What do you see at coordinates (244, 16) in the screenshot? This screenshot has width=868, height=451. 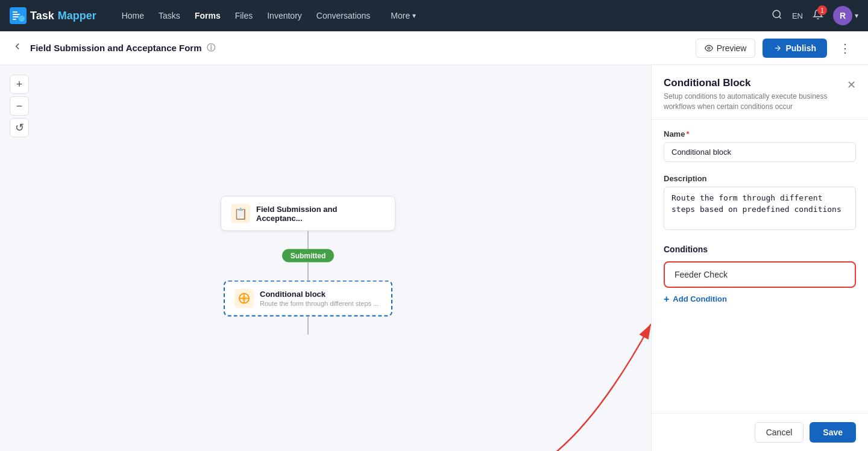 I see `nav-files: Files` at bounding box center [244, 16].